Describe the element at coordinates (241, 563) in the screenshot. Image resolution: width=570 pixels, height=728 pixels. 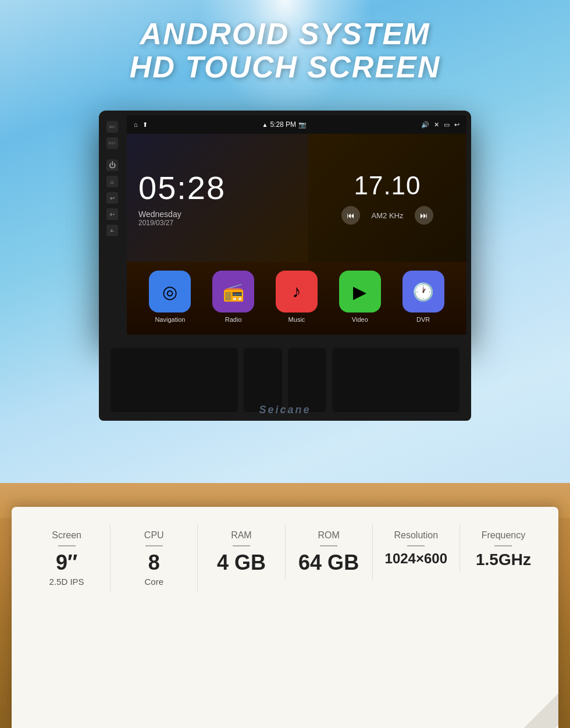
I see `spec-ram-value: 4 GB` at that location.